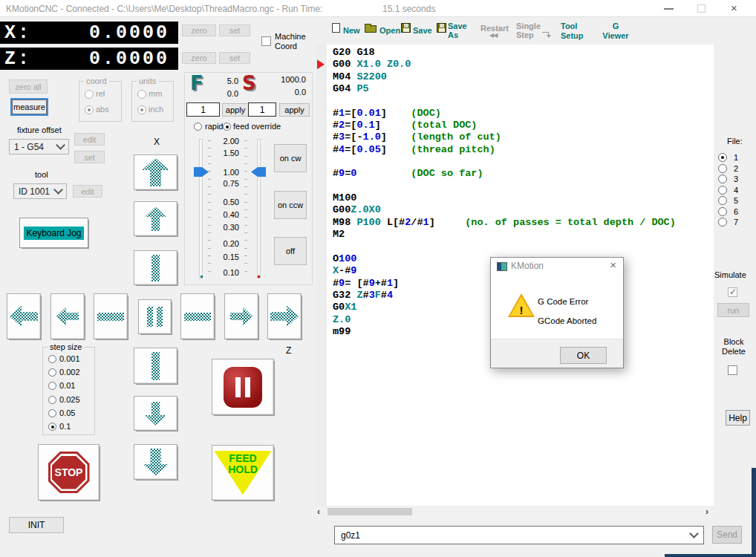 Image resolution: width=756 pixels, height=557 pixels. What do you see at coordinates (572, 27) in the screenshot?
I see `tool-setup-label-1: Tool` at bounding box center [572, 27].